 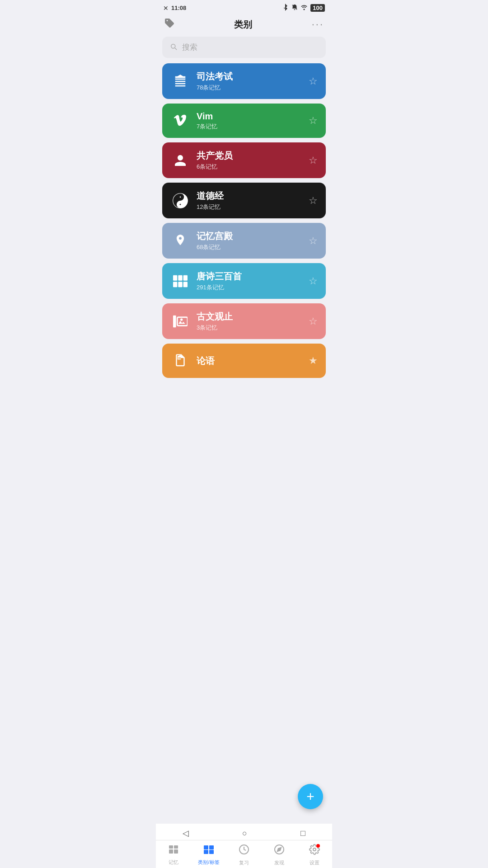 I want to click on category-count-1: 78条记忆, so click(x=253, y=88).